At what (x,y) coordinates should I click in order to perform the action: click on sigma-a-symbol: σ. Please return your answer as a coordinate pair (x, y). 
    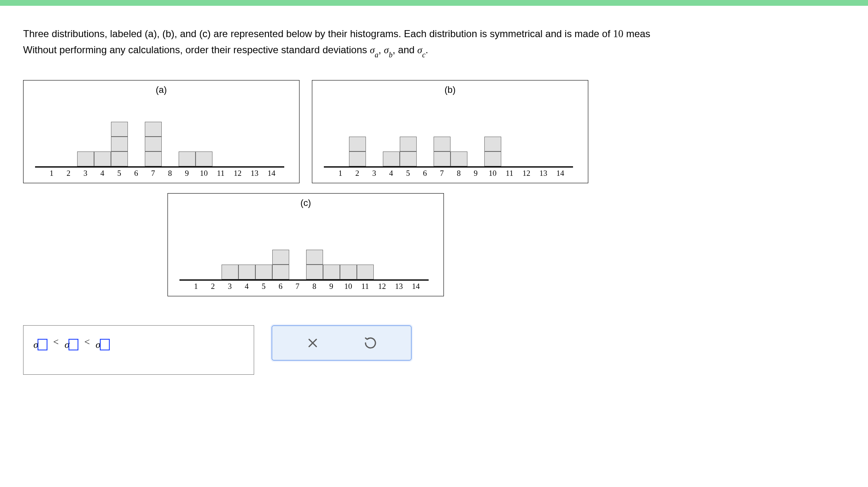
    Looking at the image, I should click on (372, 50).